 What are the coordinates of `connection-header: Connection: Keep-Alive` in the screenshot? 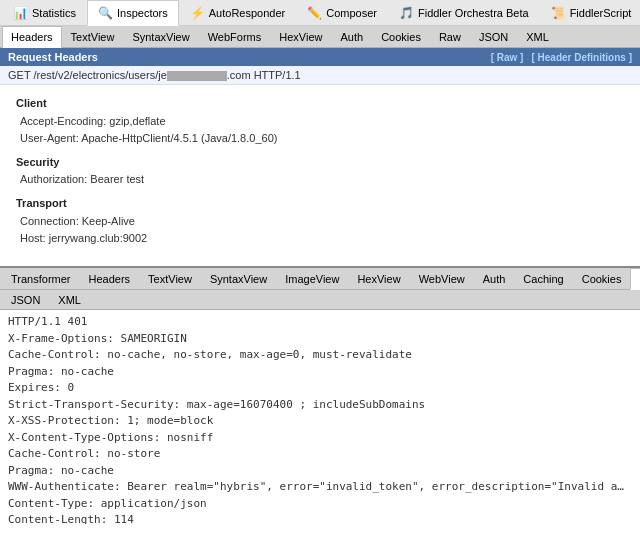 It's located at (320, 222).